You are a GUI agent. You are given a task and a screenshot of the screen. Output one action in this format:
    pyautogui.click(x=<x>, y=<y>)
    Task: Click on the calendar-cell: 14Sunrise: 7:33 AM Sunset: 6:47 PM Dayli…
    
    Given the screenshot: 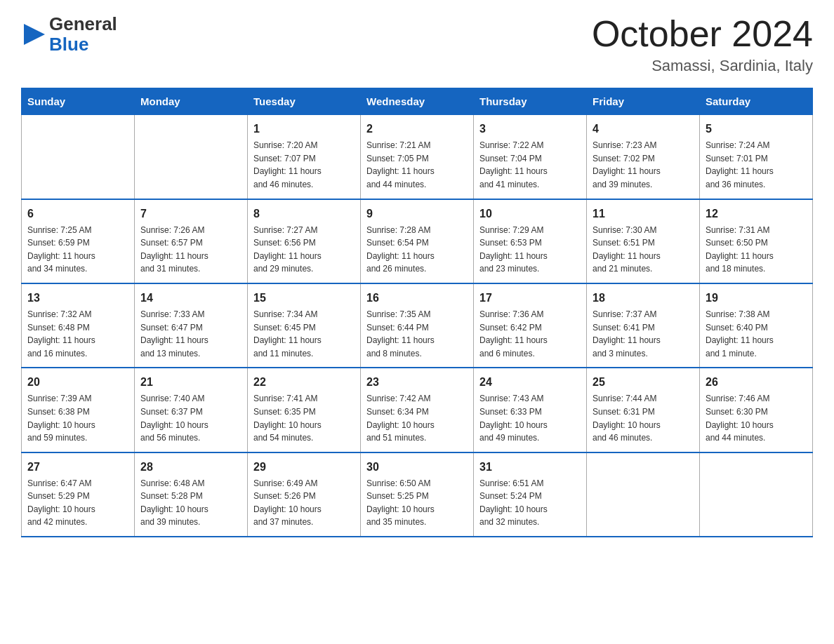 What is the action you would take?
    pyautogui.click(x=191, y=326)
    